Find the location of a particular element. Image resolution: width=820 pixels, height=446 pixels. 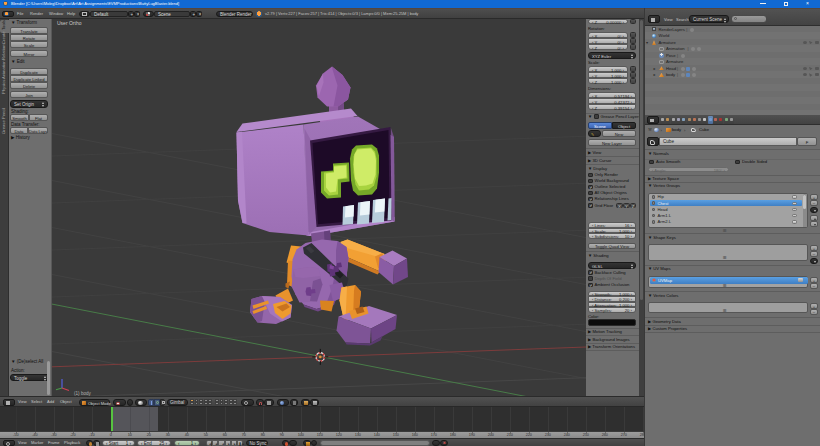

svg-text: (1) body is located at coordinates (83, 394).